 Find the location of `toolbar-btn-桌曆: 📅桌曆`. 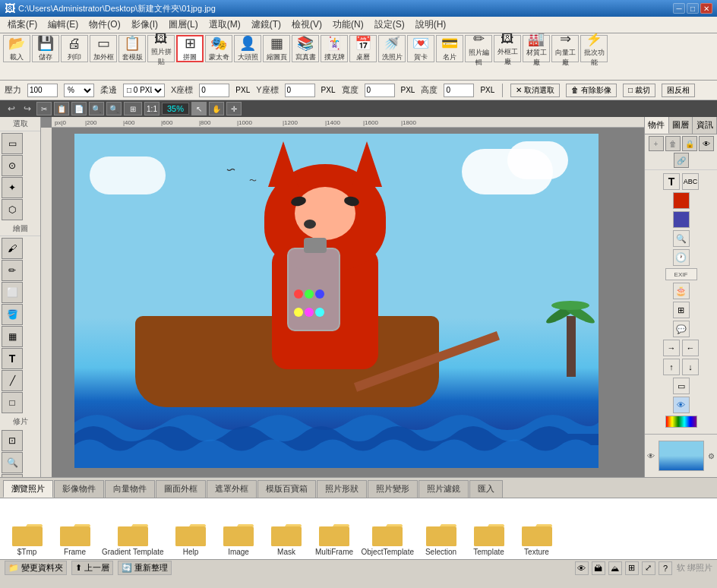

toolbar-btn-桌曆: 📅桌曆 is located at coordinates (363, 49).